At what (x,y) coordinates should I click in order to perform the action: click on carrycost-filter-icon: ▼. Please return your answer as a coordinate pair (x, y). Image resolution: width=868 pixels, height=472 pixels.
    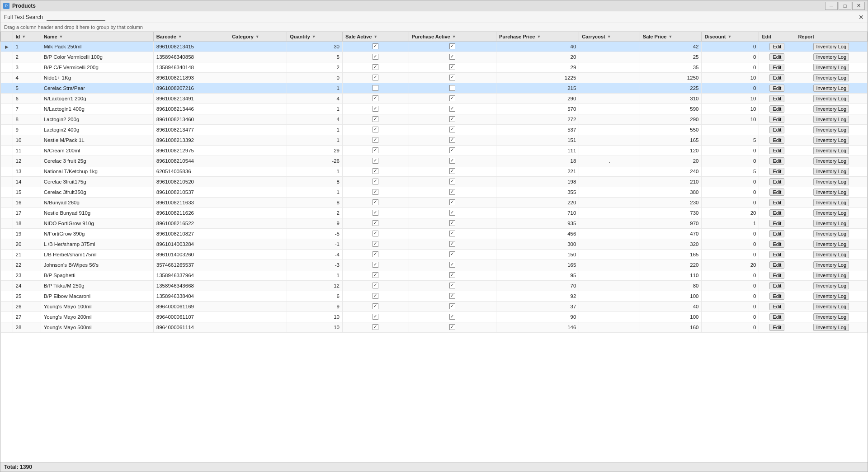
    Looking at the image, I should click on (609, 37).